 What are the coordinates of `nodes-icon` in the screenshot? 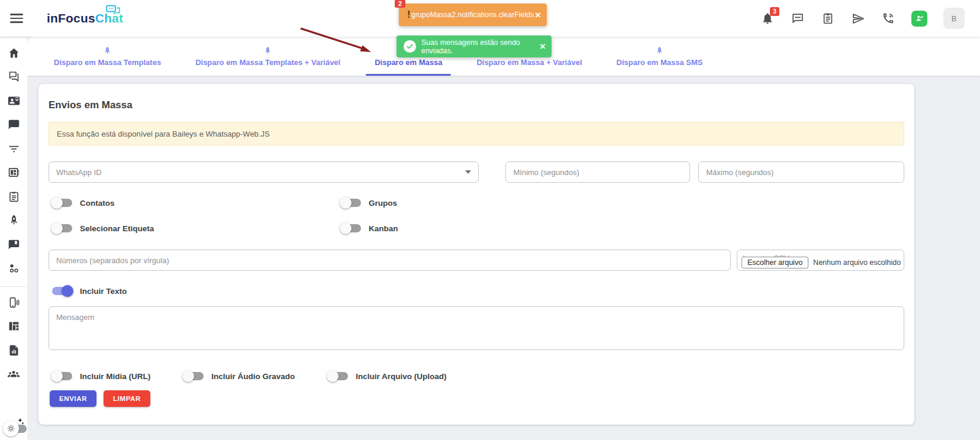 It's located at (14, 268).